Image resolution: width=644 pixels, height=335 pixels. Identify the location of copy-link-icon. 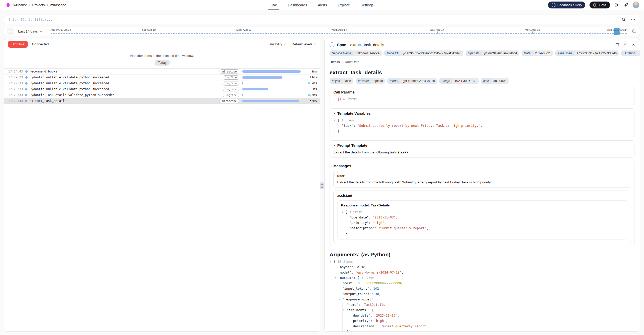
(626, 45).